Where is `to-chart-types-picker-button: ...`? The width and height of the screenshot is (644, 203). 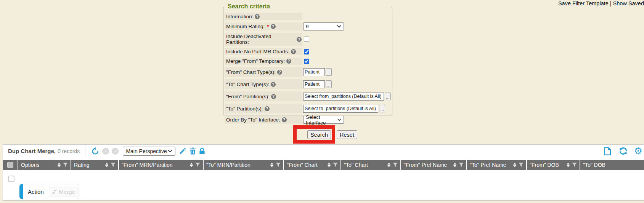 to-chart-types-picker-button: ... is located at coordinates (329, 84).